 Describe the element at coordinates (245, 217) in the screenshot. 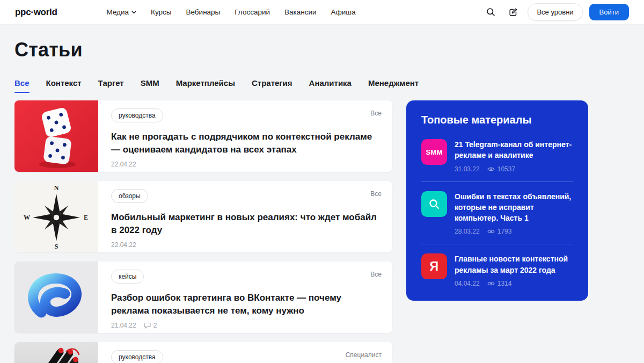

I see `article-card-body: обзоры Все Мобильный маркетинг в новых р…` at that location.